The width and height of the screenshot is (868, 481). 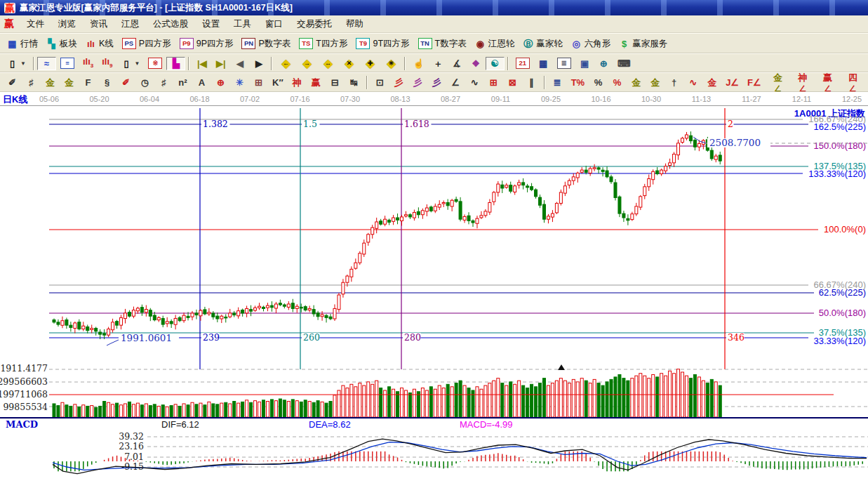 What do you see at coordinates (100, 44) in the screenshot?
I see `kline-button: ılıK线` at bounding box center [100, 44].